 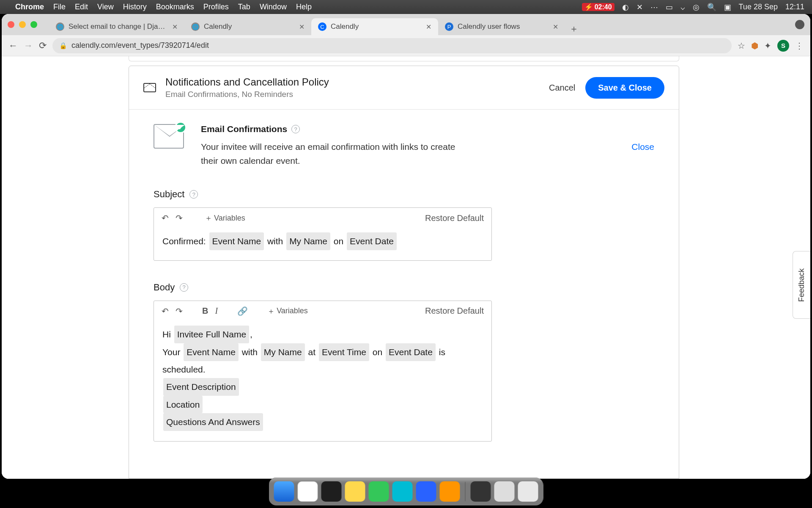 What do you see at coordinates (783, 46) in the screenshot?
I see `profile-avatar: S` at bounding box center [783, 46].